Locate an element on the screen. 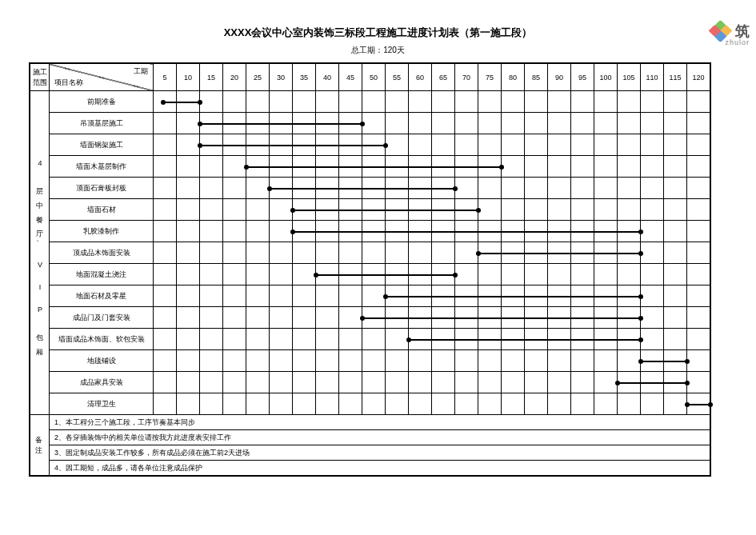 The width and height of the screenshot is (756, 535). tick-header: 10 is located at coordinates (189, 78).